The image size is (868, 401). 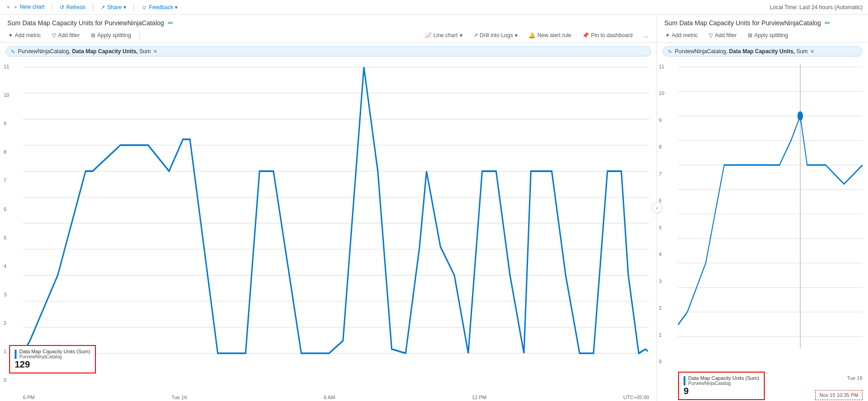 I want to click on left-new-alert-button: 🔔 New alert rule, so click(x=550, y=35).